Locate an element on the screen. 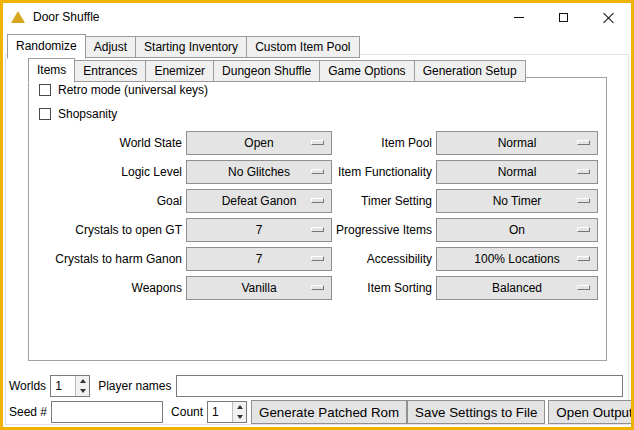 This screenshot has width=634, height=430. close-button is located at coordinates (608, 17).